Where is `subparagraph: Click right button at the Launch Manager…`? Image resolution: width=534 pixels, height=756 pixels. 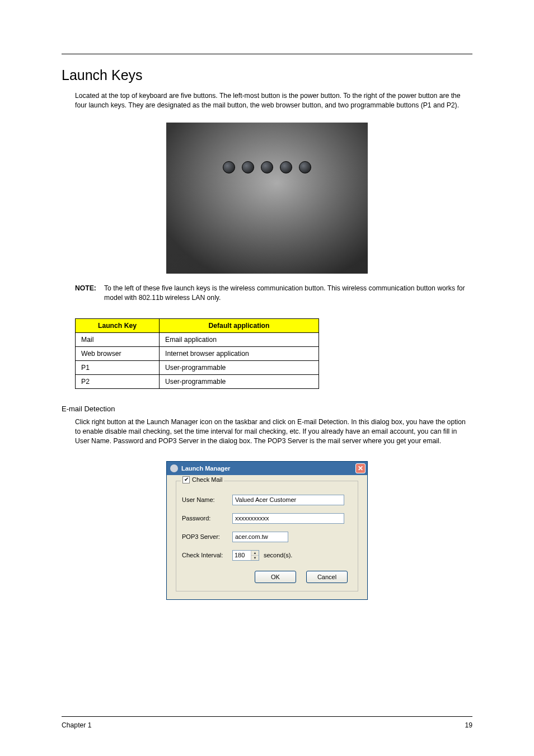
subparagraph: Click right button at the Launch Manager… is located at coordinates (274, 432).